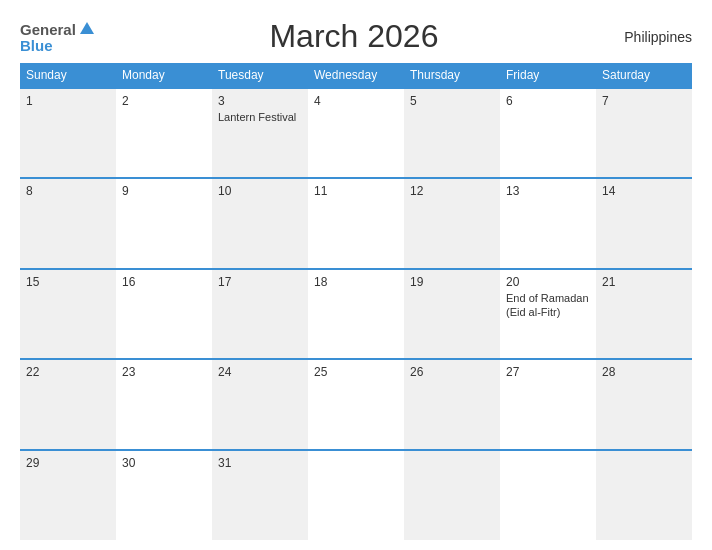  What do you see at coordinates (644, 282) in the screenshot?
I see `day-number: 21` at bounding box center [644, 282].